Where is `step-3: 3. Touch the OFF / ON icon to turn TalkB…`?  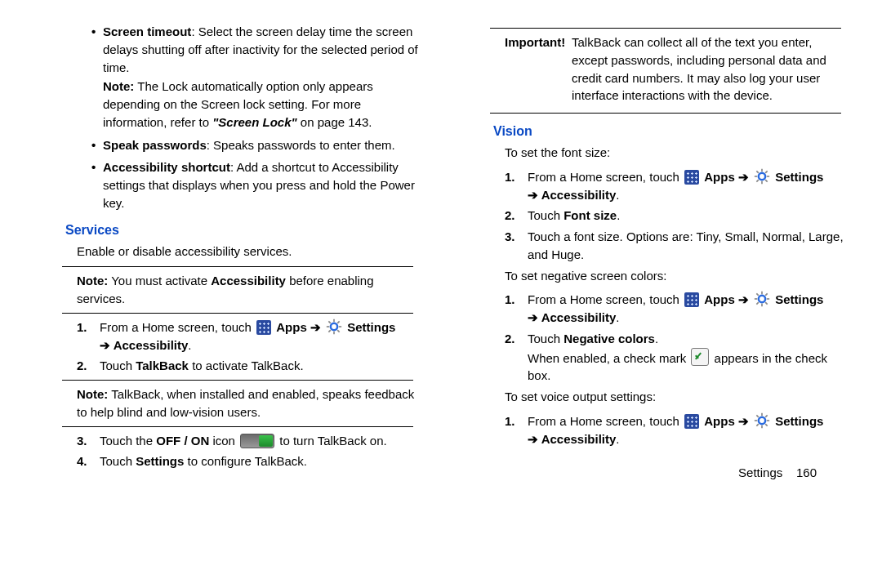 step-3: 3. Touch the OFF / ON icon to turn TalkB… is located at coordinates (249, 441).